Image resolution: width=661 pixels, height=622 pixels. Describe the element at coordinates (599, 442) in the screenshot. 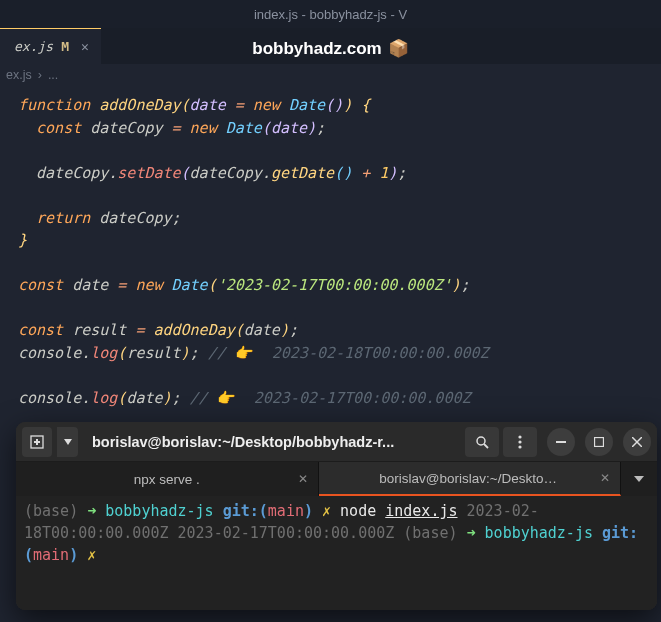

I see `maximize-button` at that location.